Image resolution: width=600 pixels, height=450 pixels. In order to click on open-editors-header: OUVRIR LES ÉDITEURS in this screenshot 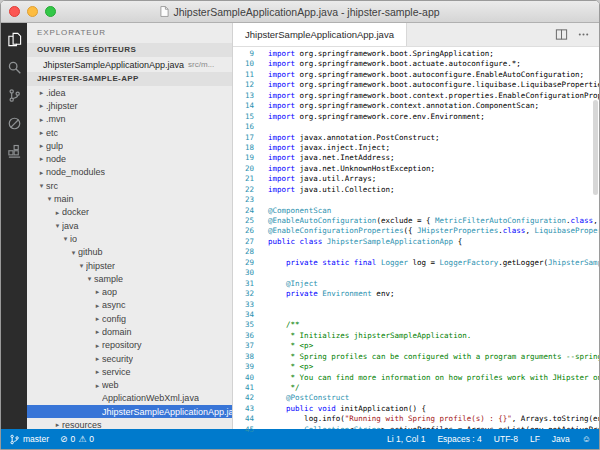, I will do `click(130, 50)`.